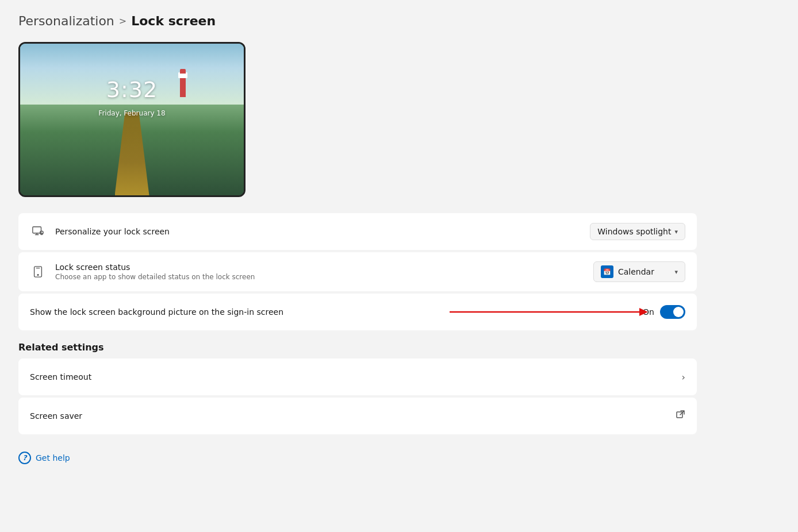 This screenshot has width=798, height=532. What do you see at coordinates (123, 21) in the screenshot?
I see `breadcrumb-chevron: >` at bounding box center [123, 21].